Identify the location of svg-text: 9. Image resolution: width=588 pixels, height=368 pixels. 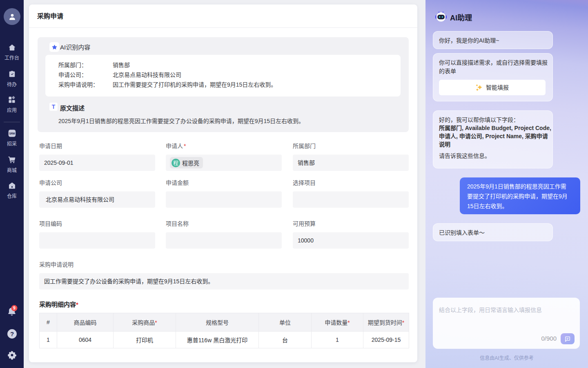
(14, 308).